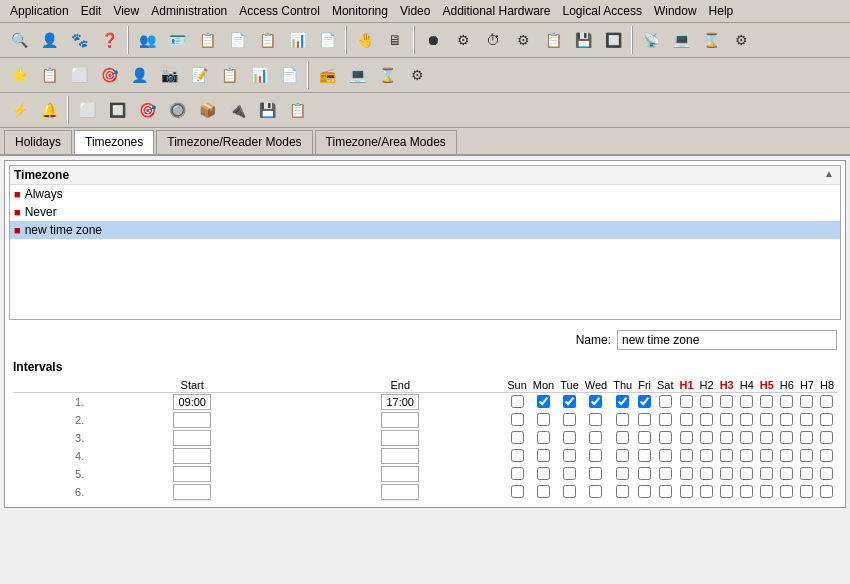  I want to click on menu-item-video: Video, so click(415, 11).